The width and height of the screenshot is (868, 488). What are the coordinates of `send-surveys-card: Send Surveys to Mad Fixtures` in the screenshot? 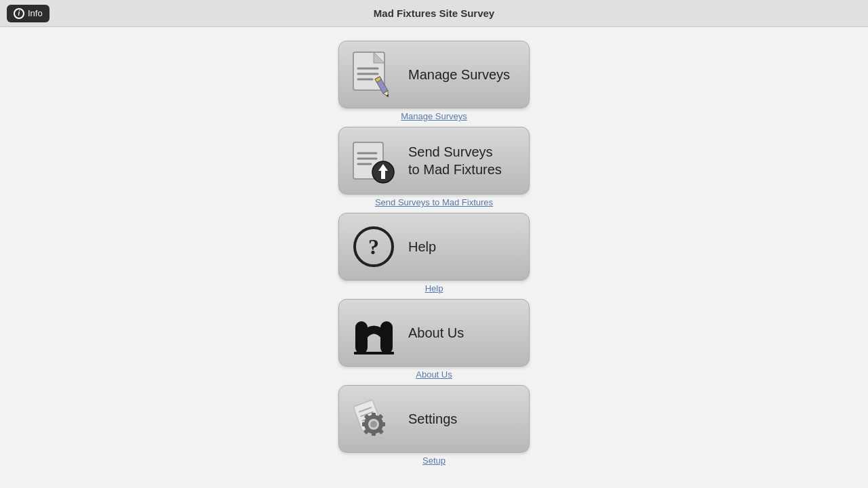 It's located at (434, 161).